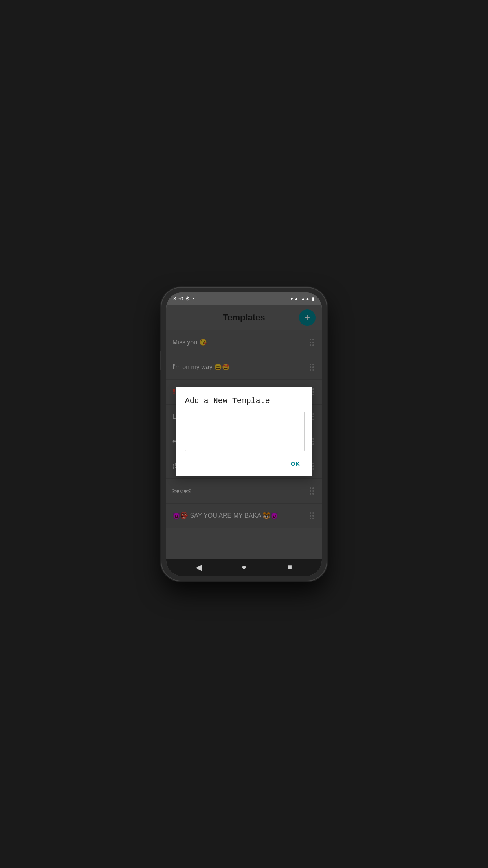 Image resolution: width=488 pixels, height=868 pixels. Describe the element at coordinates (244, 567) in the screenshot. I see `home-button: ●` at that location.